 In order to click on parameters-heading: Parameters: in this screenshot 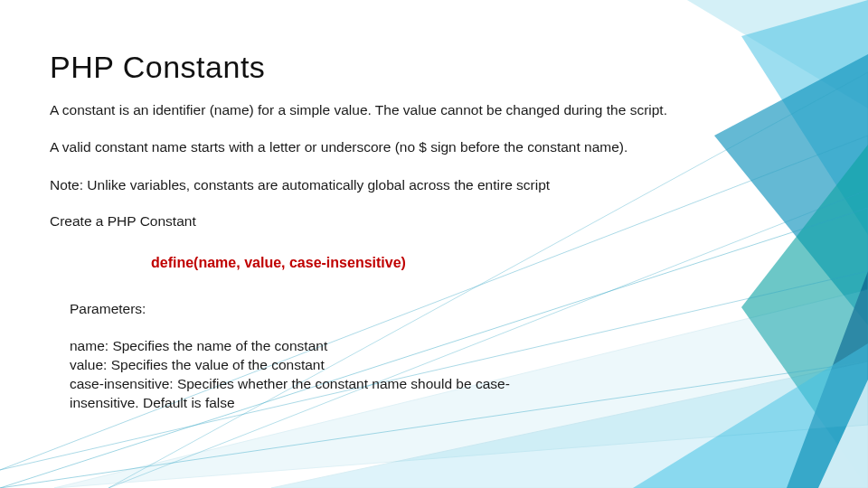, I will do `click(305, 309)`.